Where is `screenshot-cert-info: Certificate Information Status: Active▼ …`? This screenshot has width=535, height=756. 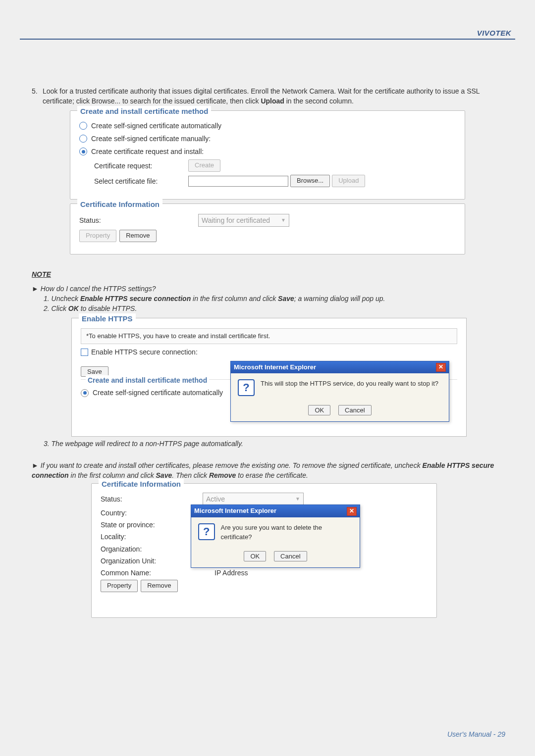 screenshot-cert-info: Certificate Information Status: Active▼ … is located at coordinates (264, 551).